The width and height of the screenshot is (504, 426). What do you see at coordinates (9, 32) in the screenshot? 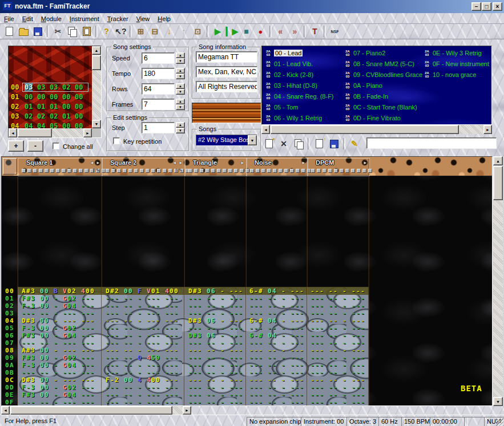
I see `toolbar-new-file-icon` at bounding box center [9, 32].